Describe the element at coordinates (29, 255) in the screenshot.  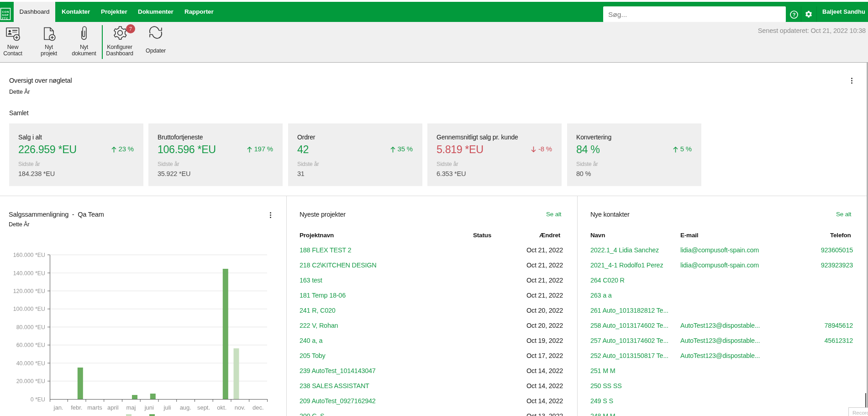
I see `svg-text: 160.000 *EU` at that location.